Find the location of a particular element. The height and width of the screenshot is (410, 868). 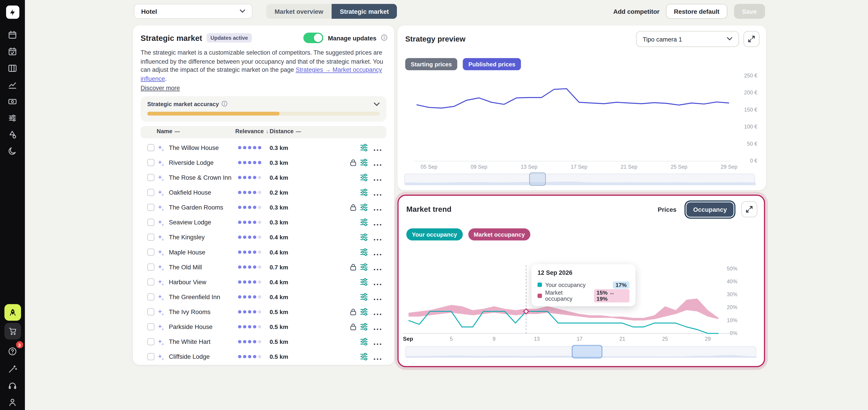

logo is located at coordinates (12, 12).